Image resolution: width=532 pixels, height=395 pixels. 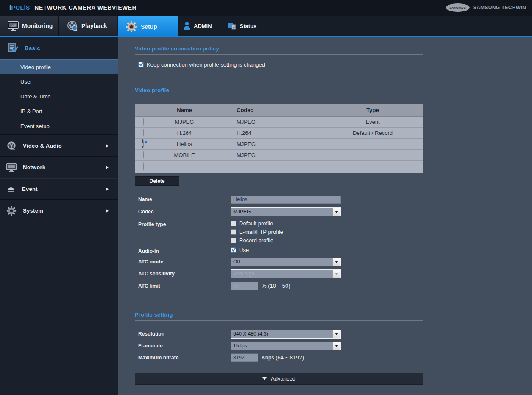 What do you see at coordinates (184, 144) in the screenshot?
I see `cell-name: Helios` at bounding box center [184, 144].